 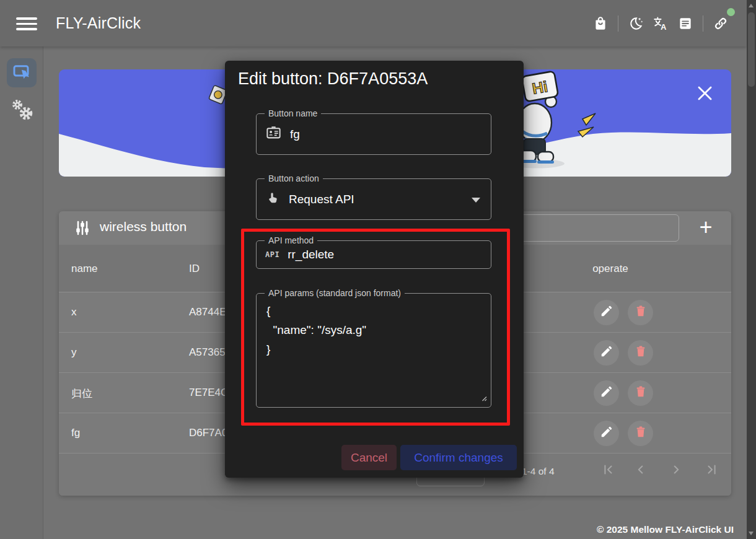 What do you see at coordinates (374, 351) in the screenshot?
I see `api-params-textarea: { "name": "/sys/a.g" }` at bounding box center [374, 351].